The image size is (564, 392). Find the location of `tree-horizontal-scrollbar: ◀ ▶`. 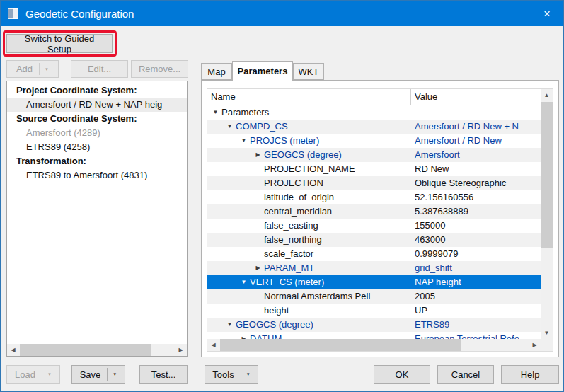

tree-horizontal-scrollbar: ◀ ▶ is located at coordinates (374, 345).